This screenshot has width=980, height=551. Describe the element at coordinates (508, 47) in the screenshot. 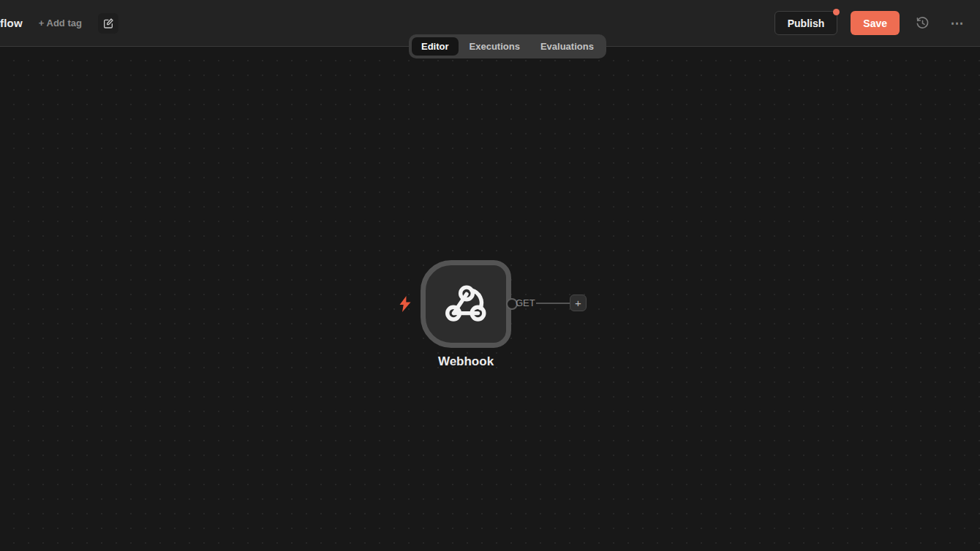

I see `view-tabbar: Editor Executions Evaluations` at that location.